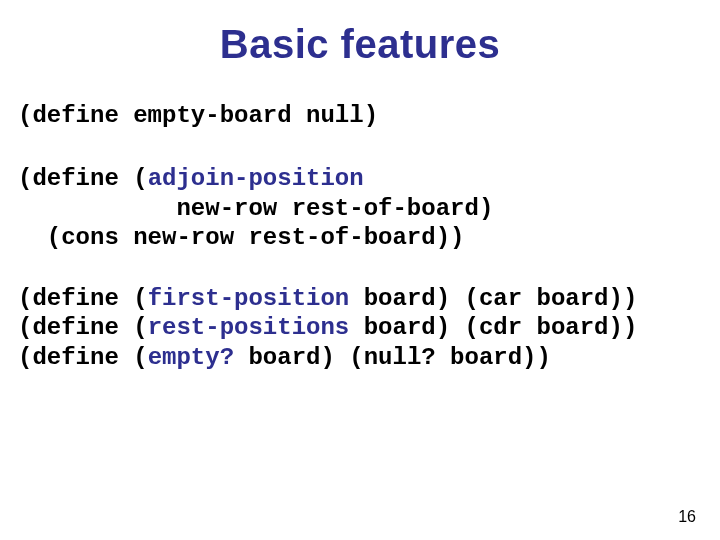 This screenshot has height=540, width=720. What do you see at coordinates (256, 208) in the screenshot?
I see `code-line: new-row rest-of-board)` at bounding box center [256, 208].